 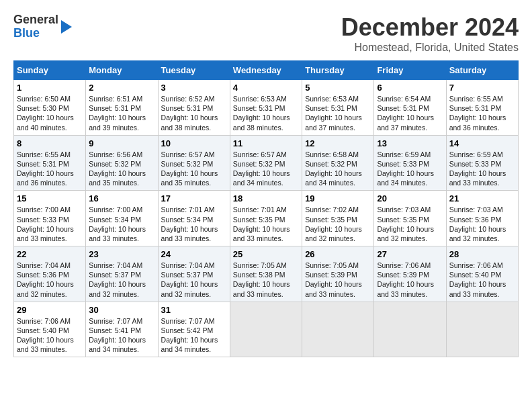 I want to click on calendar-cell: 7Sunrise: 6:55 AMSunset: 5:31 PMDaylight…, so click(x=482, y=107).